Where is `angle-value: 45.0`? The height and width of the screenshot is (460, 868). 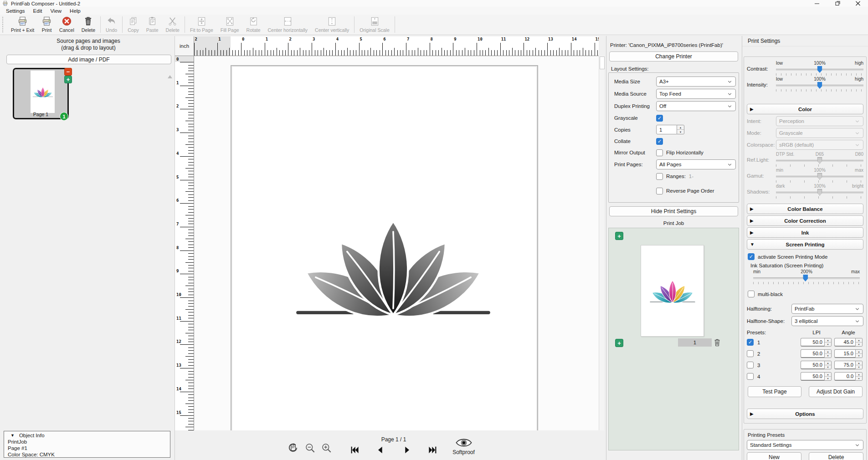
angle-value: 45.0 is located at coordinates (845, 342).